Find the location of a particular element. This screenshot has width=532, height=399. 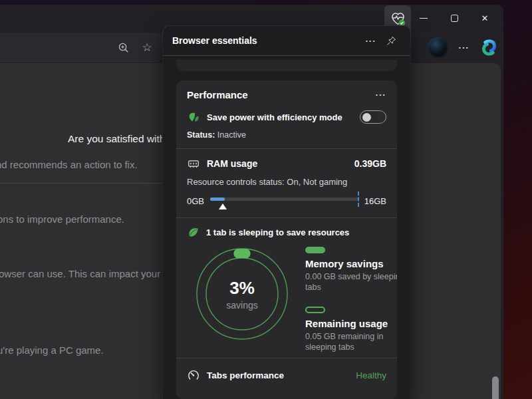

scrolled-card-edge is located at coordinates (287, 65).